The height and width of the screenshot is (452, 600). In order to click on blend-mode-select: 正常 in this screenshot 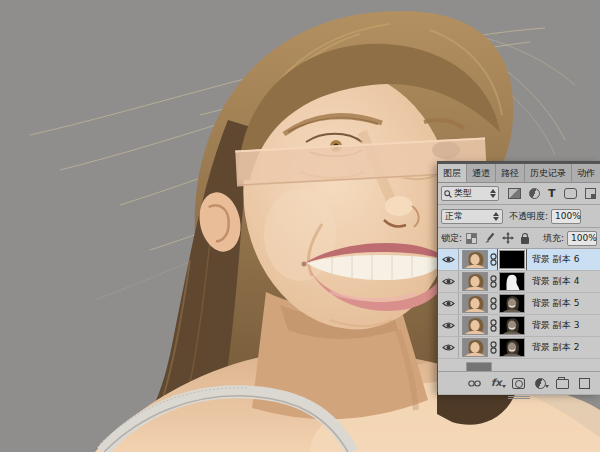, I will do `click(472, 216)`.